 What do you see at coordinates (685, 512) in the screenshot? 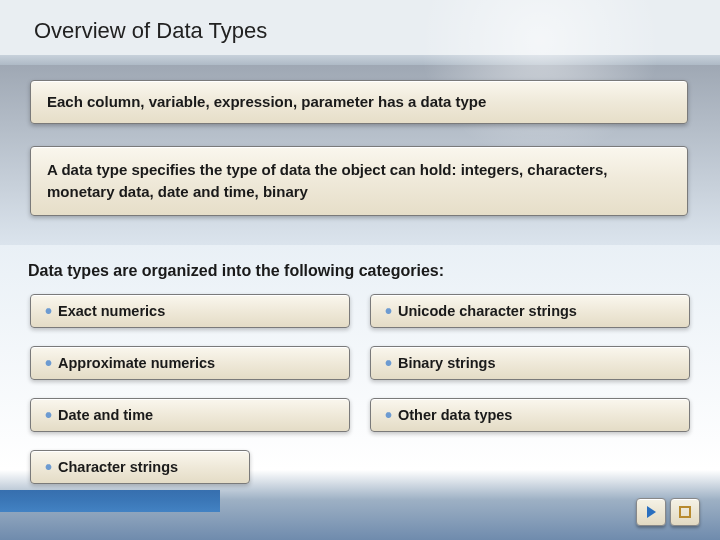
I see `stop-icon` at bounding box center [685, 512].